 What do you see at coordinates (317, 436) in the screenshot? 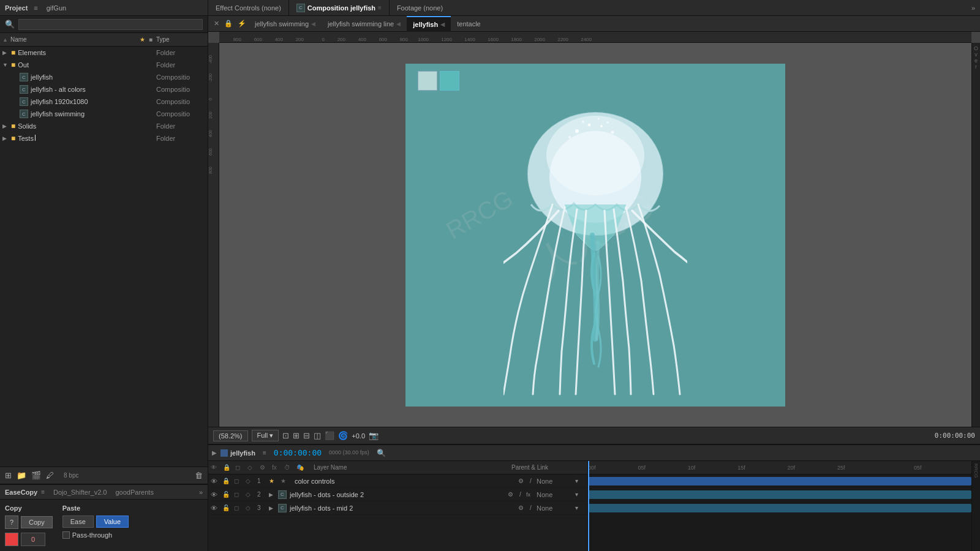
I see `channel-btn: ◫` at bounding box center [317, 436].